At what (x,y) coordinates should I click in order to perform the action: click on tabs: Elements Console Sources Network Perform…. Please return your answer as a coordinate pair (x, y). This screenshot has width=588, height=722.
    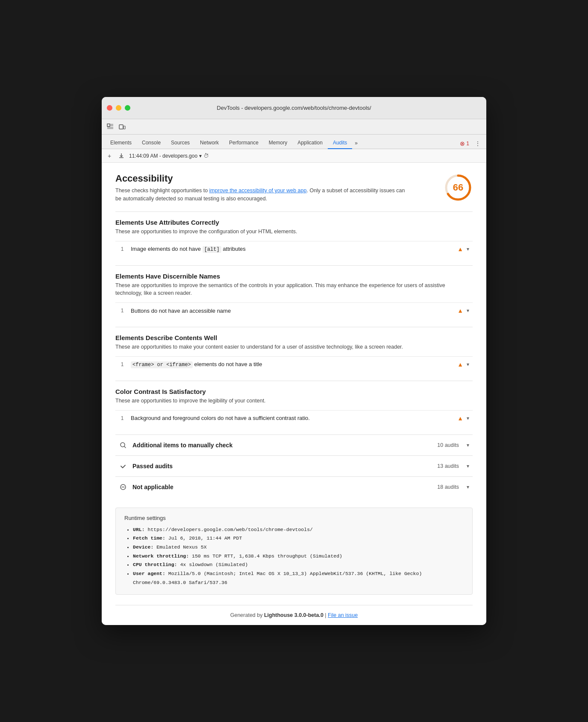
    Looking at the image, I should click on (294, 142).